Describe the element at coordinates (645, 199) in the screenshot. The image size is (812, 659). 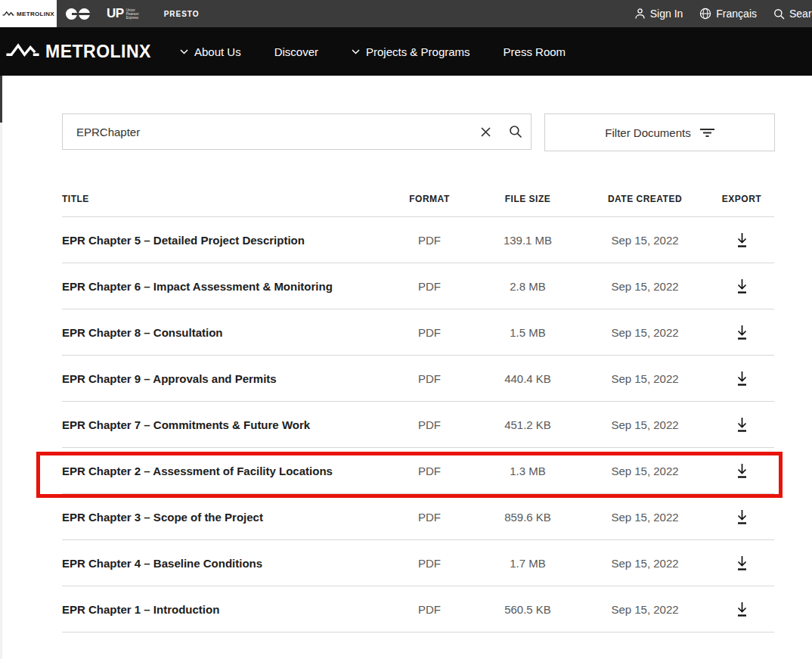
I see `column-header-date-created: DATE CREATED` at that location.